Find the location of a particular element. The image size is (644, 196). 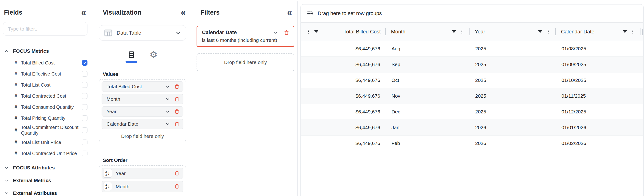

collapse-fields-panel-icon: « is located at coordinates (84, 13).